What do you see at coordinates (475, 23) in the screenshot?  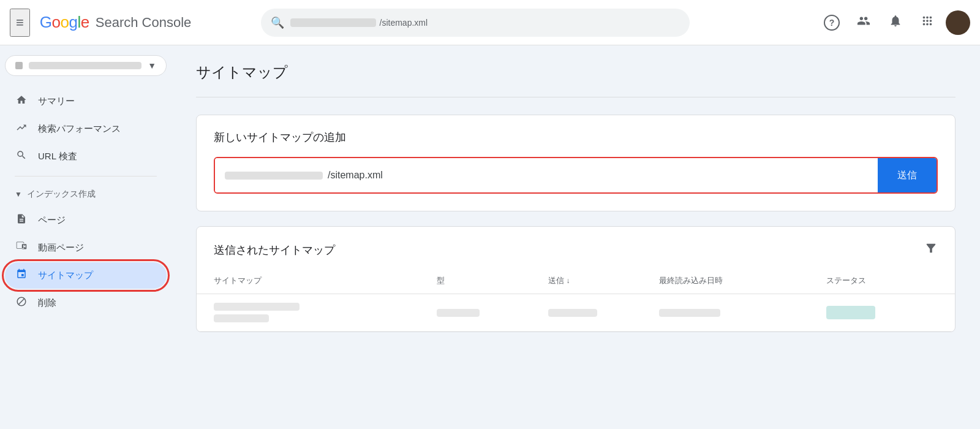 I see `search-bar: 🔍 /sitemap.xml` at bounding box center [475, 23].